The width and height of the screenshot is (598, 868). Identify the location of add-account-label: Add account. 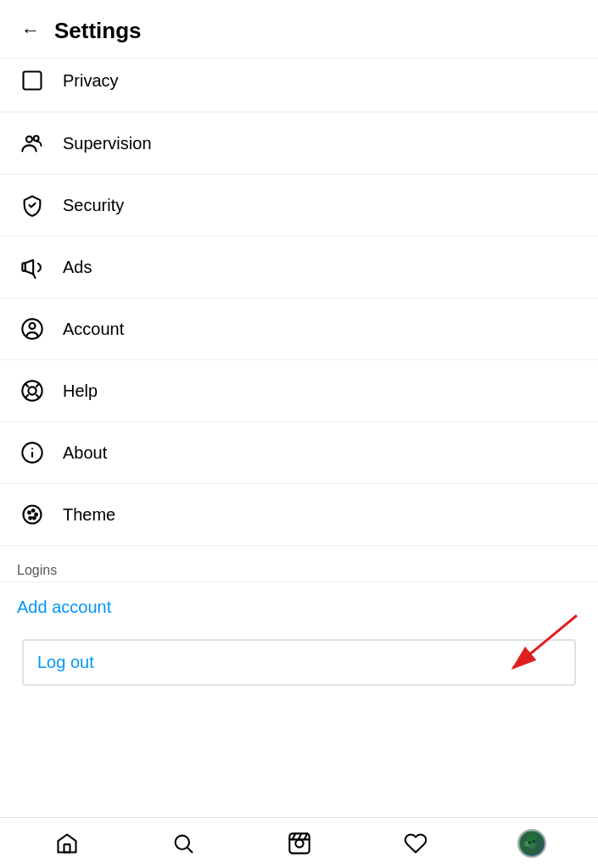
(64, 607).